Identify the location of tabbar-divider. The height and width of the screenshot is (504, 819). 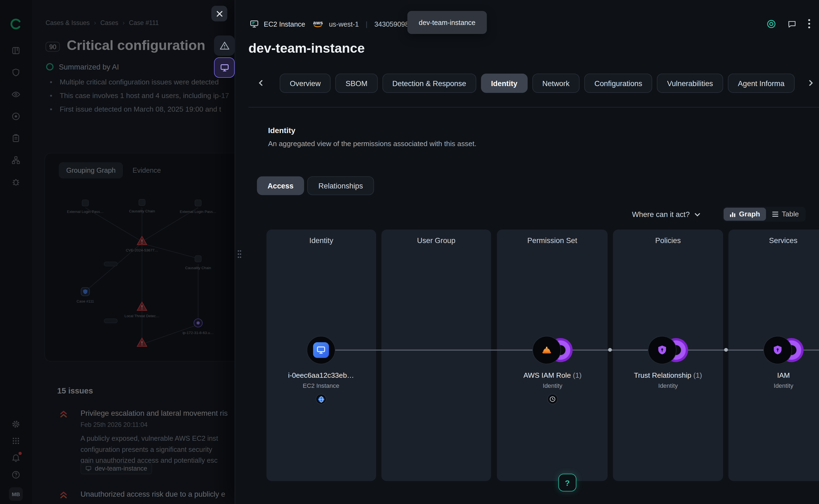
(534, 107).